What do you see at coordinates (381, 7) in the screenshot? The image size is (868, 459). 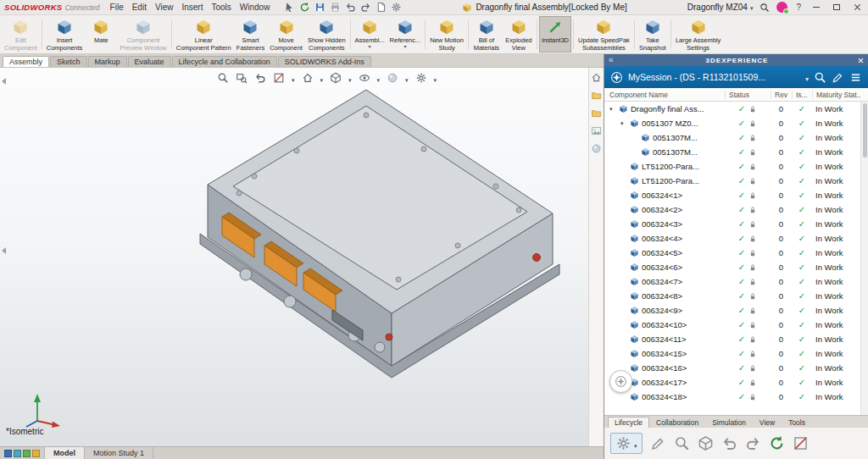 I see `file-properties-icon` at bounding box center [381, 7].